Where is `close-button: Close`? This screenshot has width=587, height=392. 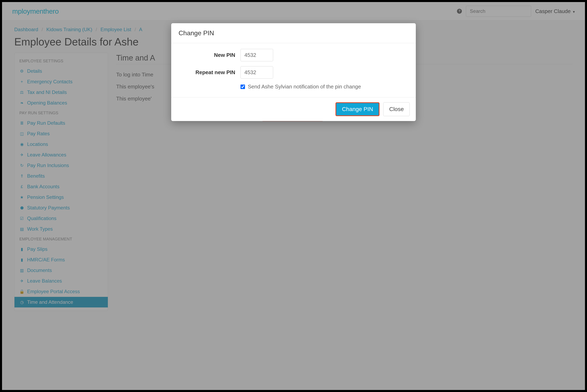 close-button: Close is located at coordinates (396, 109).